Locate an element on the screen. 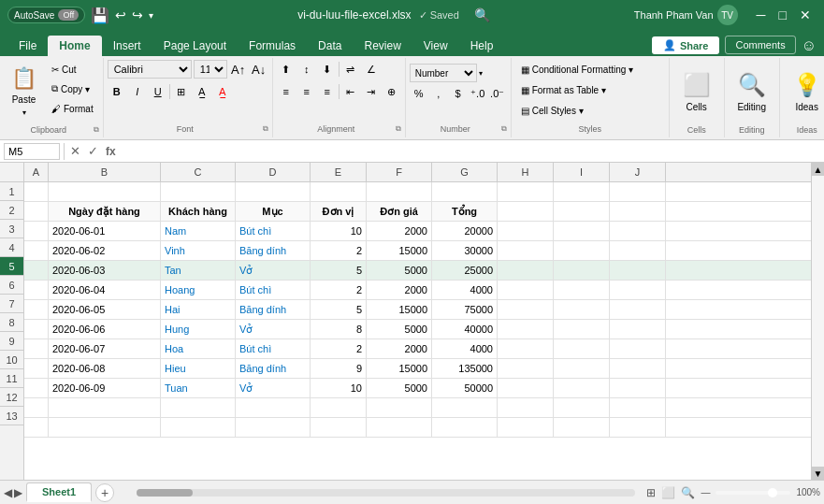 Image resolution: width=824 pixels, height=504 pixels. alignment-expand: ⧉ is located at coordinates (398, 129).